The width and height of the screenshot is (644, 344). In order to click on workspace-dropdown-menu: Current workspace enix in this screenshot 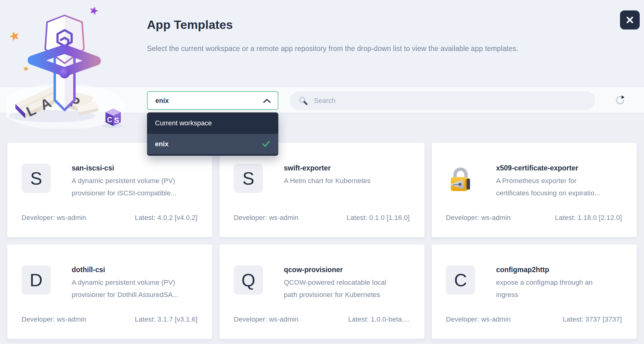, I will do `click(213, 134)`.